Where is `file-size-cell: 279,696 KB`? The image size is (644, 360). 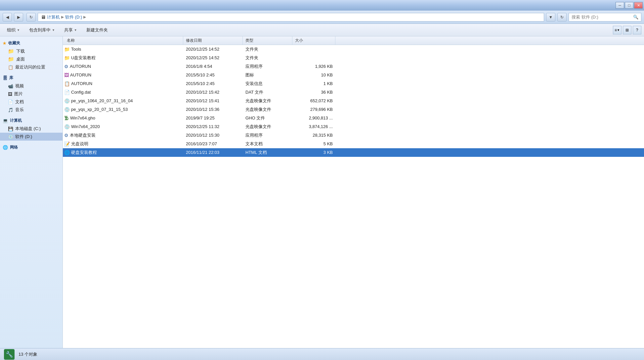 file-size-cell: 279,696 KB is located at coordinates (314, 109).